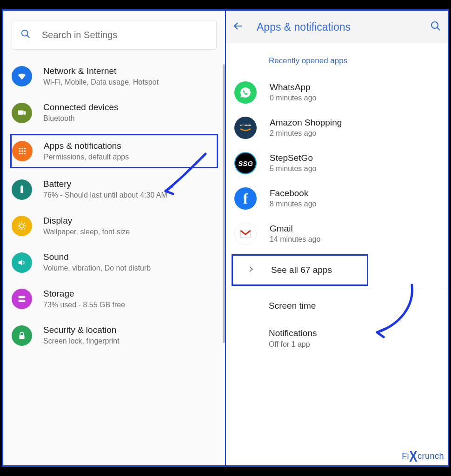  Describe the element at coordinates (301, 270) in the screenshot. I see `see-all-label: See all 67 apps` at that location.